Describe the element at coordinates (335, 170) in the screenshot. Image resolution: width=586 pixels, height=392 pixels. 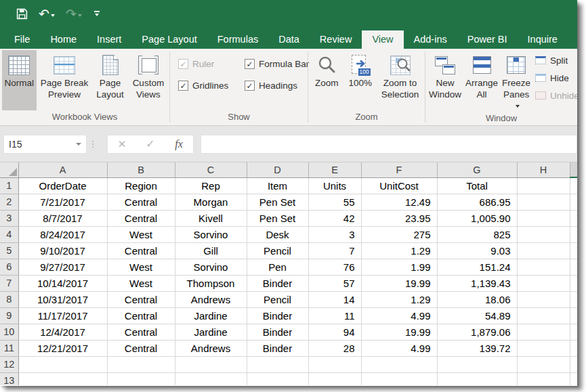
I see `column-header-E: E` at that location.